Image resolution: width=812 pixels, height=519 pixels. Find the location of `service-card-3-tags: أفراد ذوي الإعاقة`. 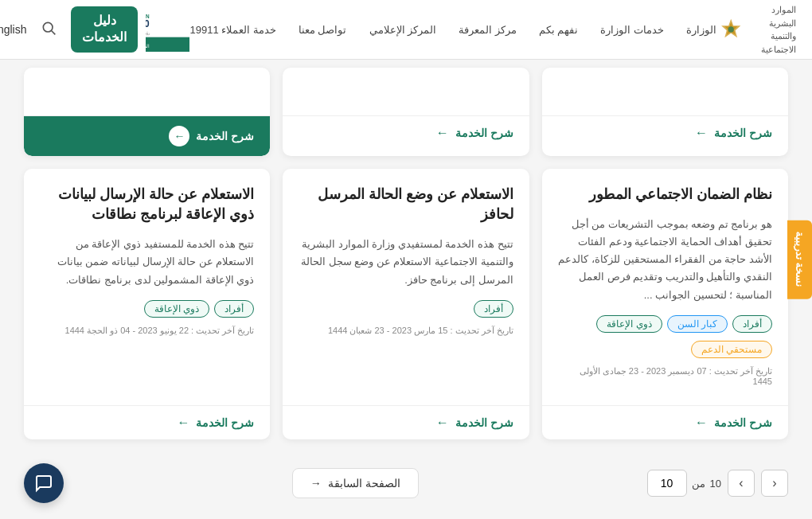

service-card-3-tags: أفراد ذوي الإعاقة is located at coordinates (146, 309).